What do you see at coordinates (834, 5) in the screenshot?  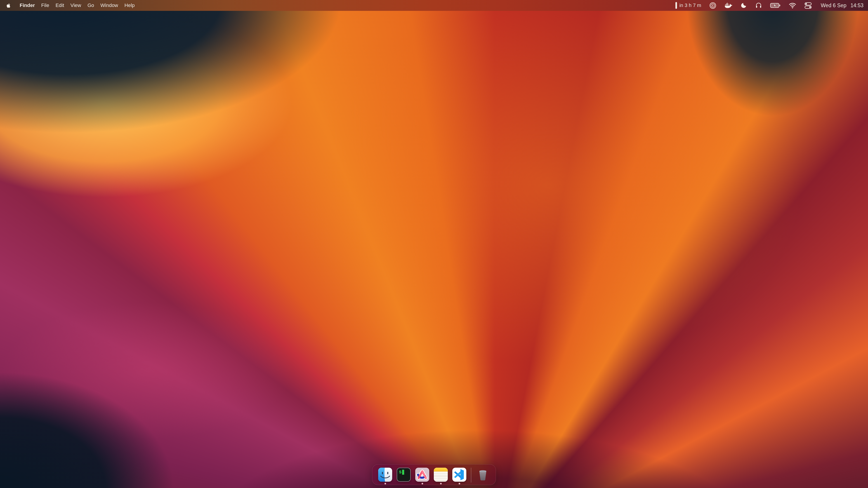 I see `clock-date: Wed 6 Sep` at bounding box center [834, 5].